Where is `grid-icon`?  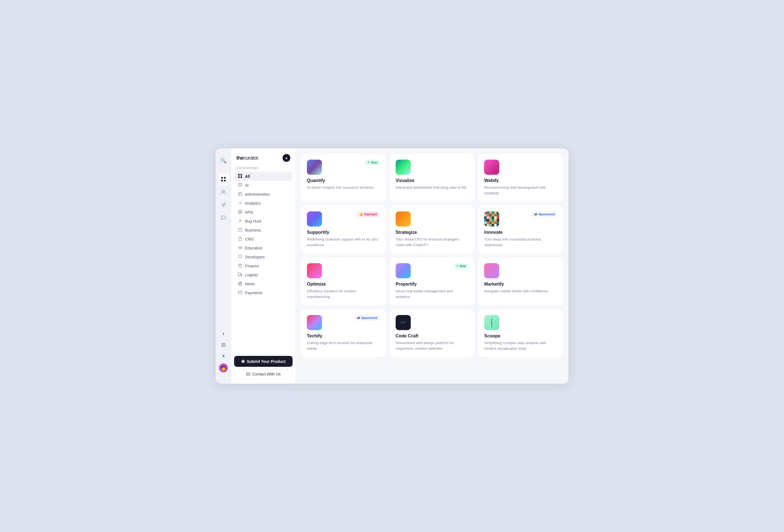
grid-icon is located at coordinates (223, 179).